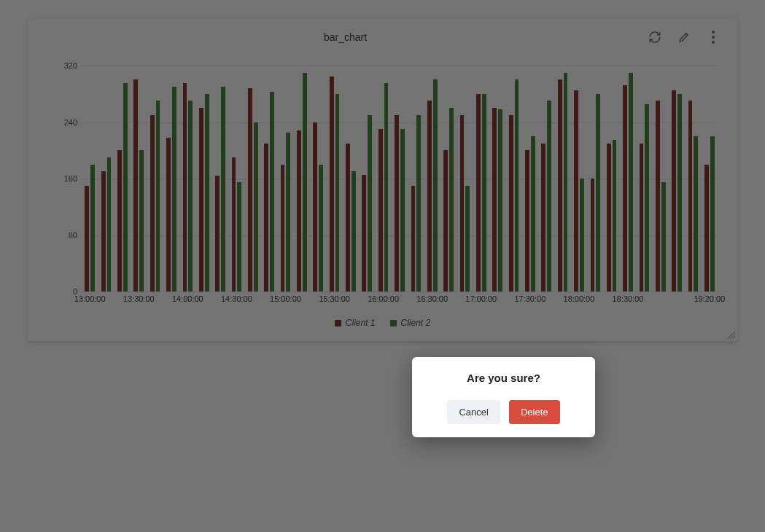 Image resolution: width=765 pixels, height=532 pixels. I want to click on cancel-button: Cancel, so click(473, 412).